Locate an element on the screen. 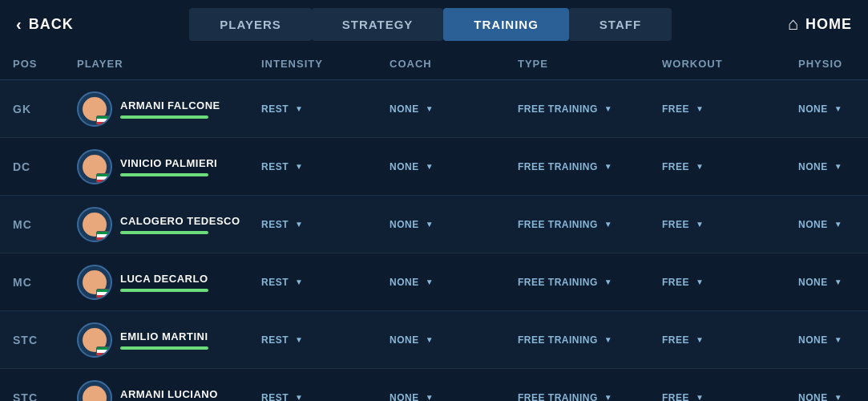 This screenshot has width=868, height=401. back-button: ‹ BACK is located at coordinates (45, 24).